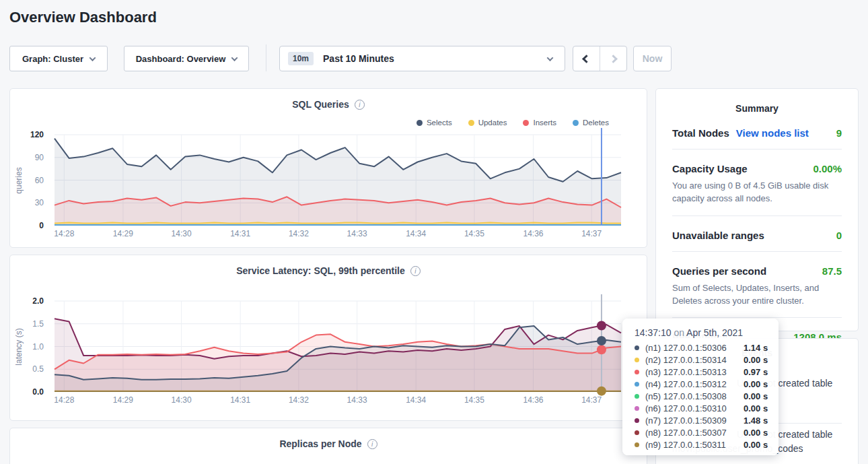  Describe the element at coordinates (756, 347) in the screenshot. I see `tooltip-node-value: 1.14 s` at that location.